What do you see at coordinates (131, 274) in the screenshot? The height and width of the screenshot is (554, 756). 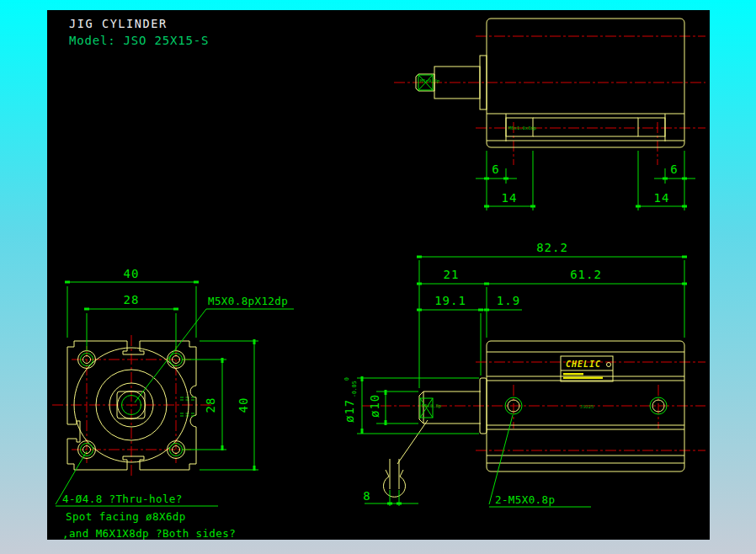 I see `dim-outer-width: 40` at bounding box center [131, 274].